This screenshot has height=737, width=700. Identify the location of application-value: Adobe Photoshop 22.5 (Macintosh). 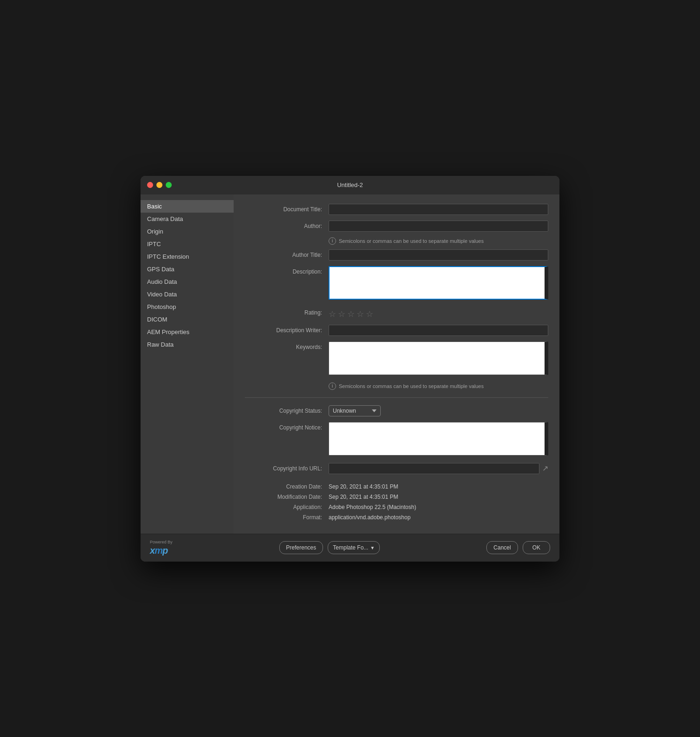
(372, 507).